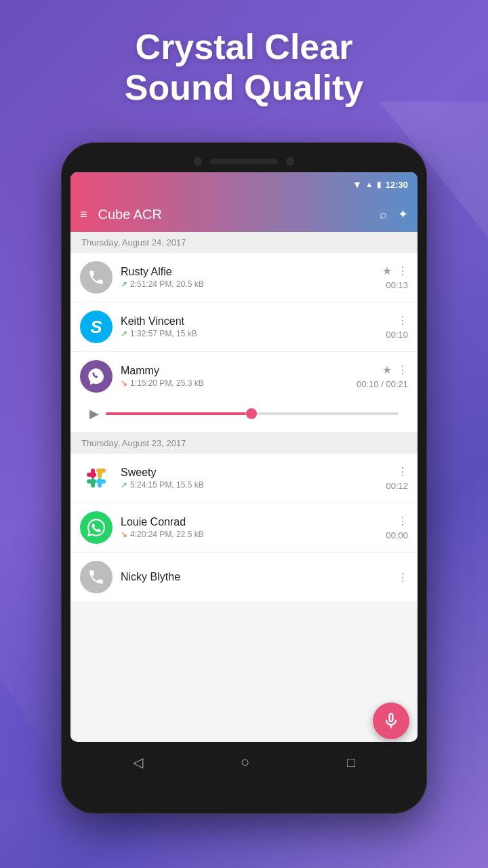 The width and height of the screenshot is (488, 868). Describe the element at coordinates (397, 184) in the screenshot. I see `status-time: 12:30` at that location.